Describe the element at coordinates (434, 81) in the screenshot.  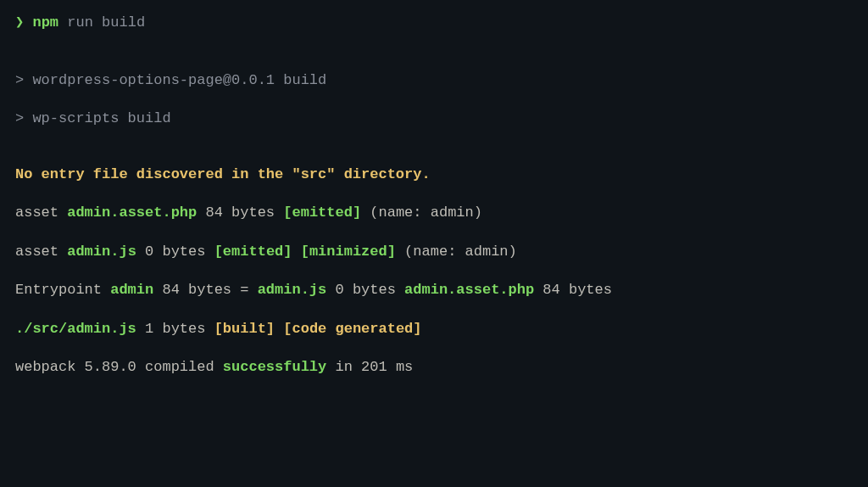
I see `script-echo-line: > wordpress-options-page@0.0.1 build` at that location.